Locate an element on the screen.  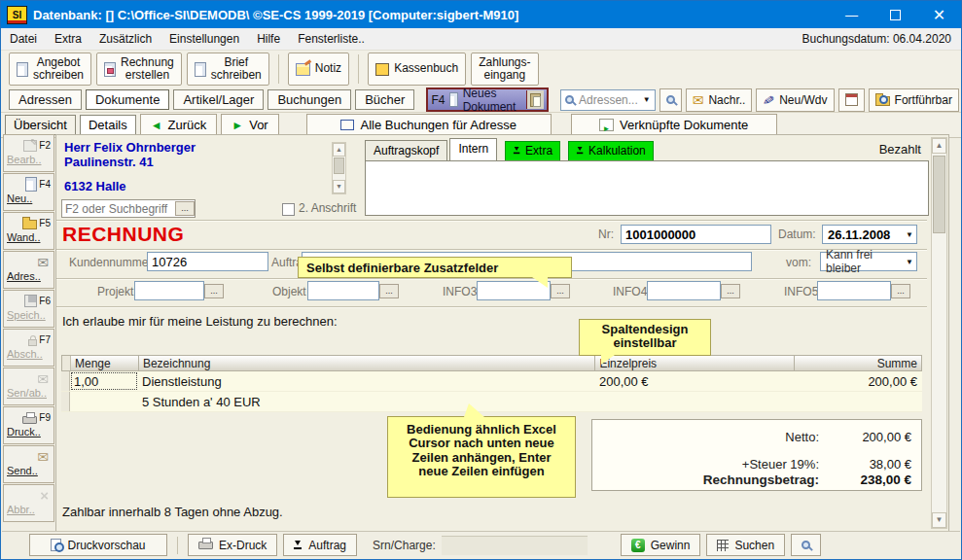
col-summe: Summe is located at coordinates (858, 364).